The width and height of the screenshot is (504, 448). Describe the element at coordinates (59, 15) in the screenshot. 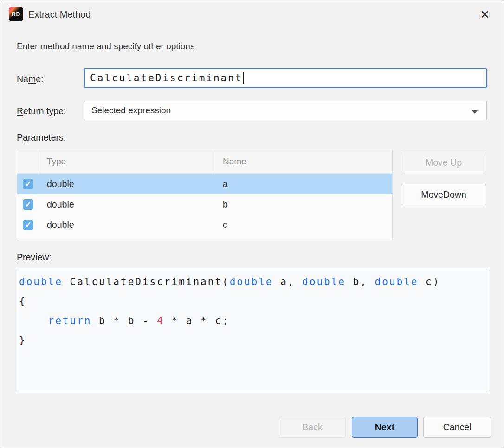

I see `dialog-title: Extract Method` at that location.